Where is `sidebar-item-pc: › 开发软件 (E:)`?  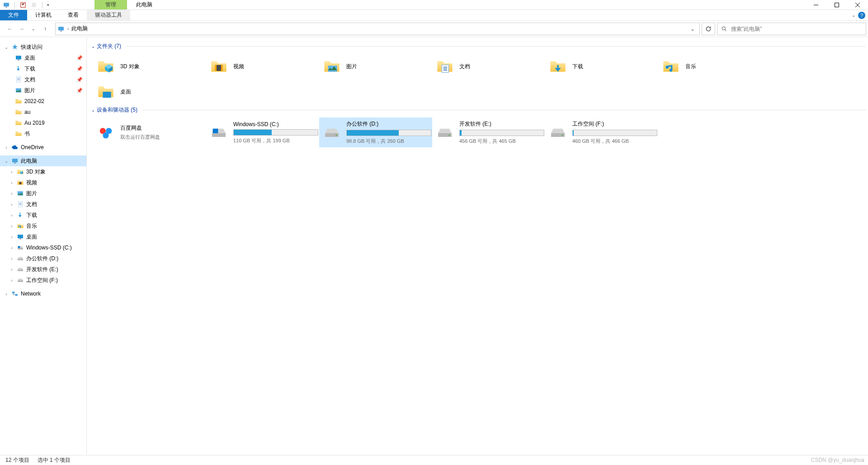 sidebar-item-pc: › 开发软件 (E:) is located at coordinates (43, 269).